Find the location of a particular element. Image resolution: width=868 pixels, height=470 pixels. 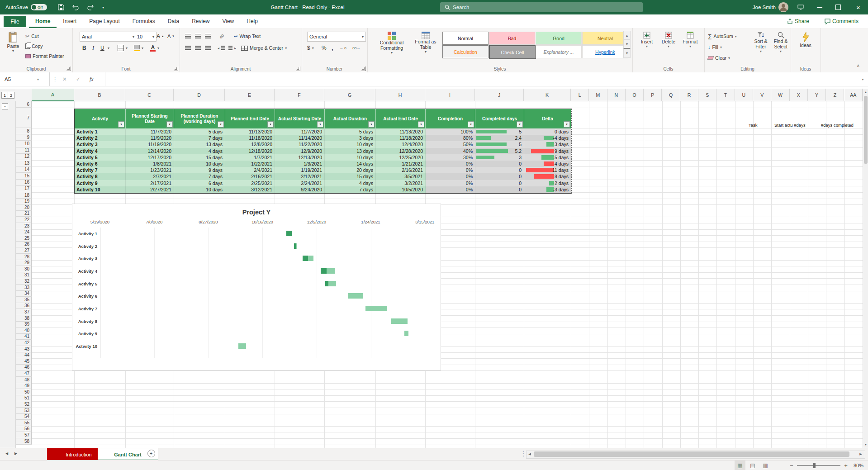

column-header-W: W is located at coordinates (780, 95).